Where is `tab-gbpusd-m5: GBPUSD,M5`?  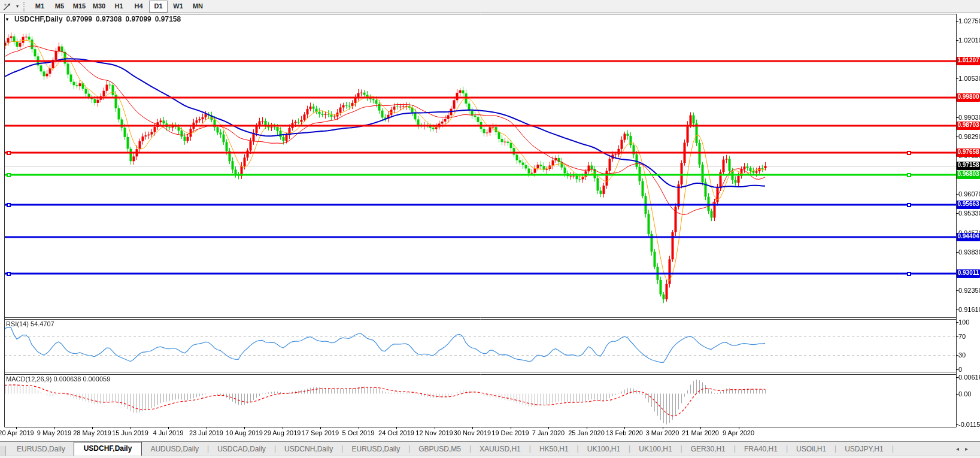 tab-gbpusd-m5: GBPUSD,M5 is located at coordinates (439, 449).